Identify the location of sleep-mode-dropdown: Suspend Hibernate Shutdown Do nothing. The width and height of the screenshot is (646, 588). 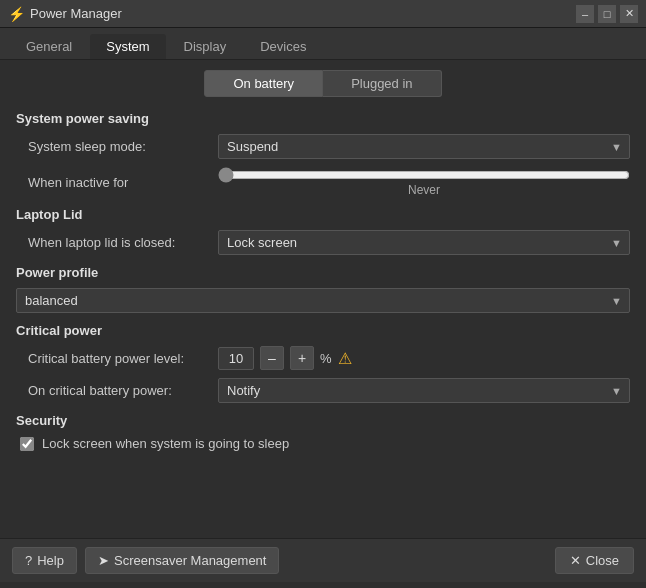
(424, 146).